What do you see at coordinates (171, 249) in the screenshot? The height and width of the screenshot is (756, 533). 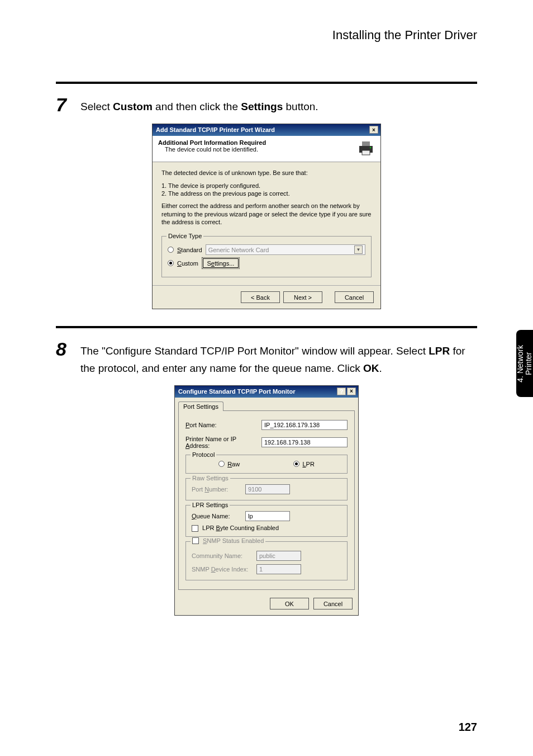 I see `radio-standard` at bounding box center [171, 249].